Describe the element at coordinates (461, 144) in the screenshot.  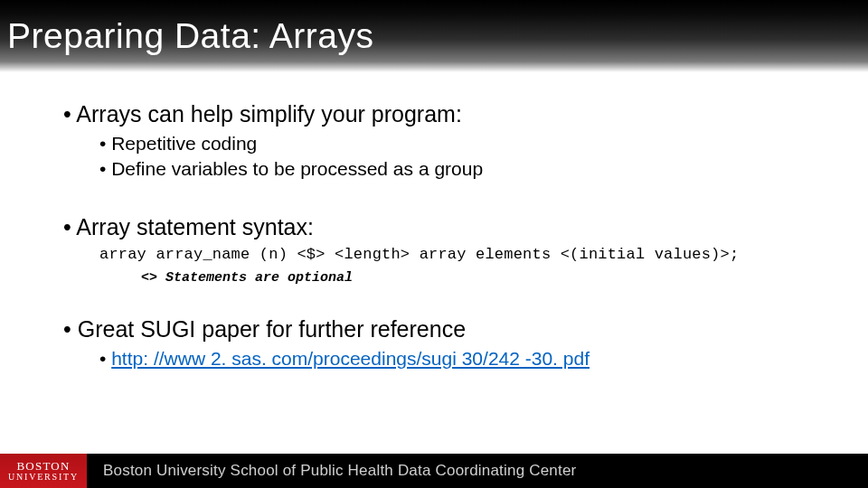
I see `bullet-level2: Repetitive coding` at that location.